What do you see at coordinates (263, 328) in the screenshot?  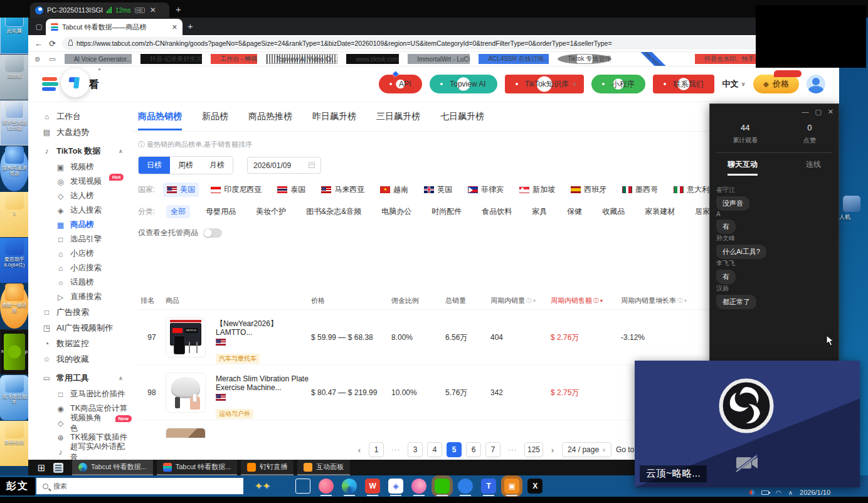 I see `product-title: 【NewYear2026】LAMTTO...` at bounding box center [263, 328].